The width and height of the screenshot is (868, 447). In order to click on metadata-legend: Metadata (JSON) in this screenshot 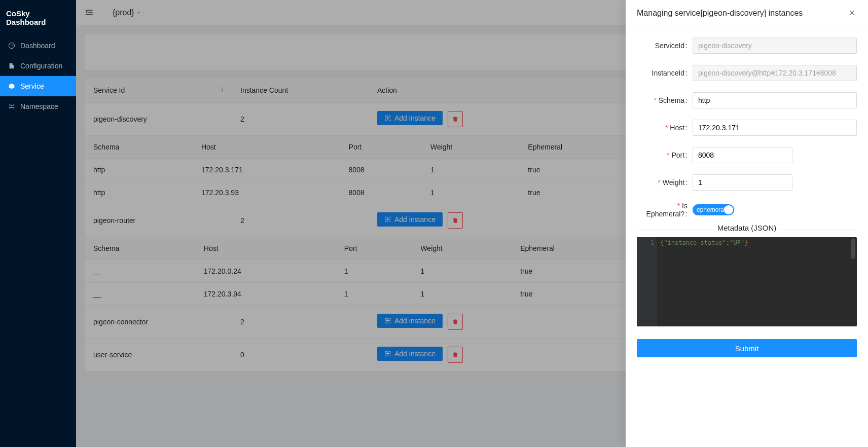, I will do `click(747, 228)`.